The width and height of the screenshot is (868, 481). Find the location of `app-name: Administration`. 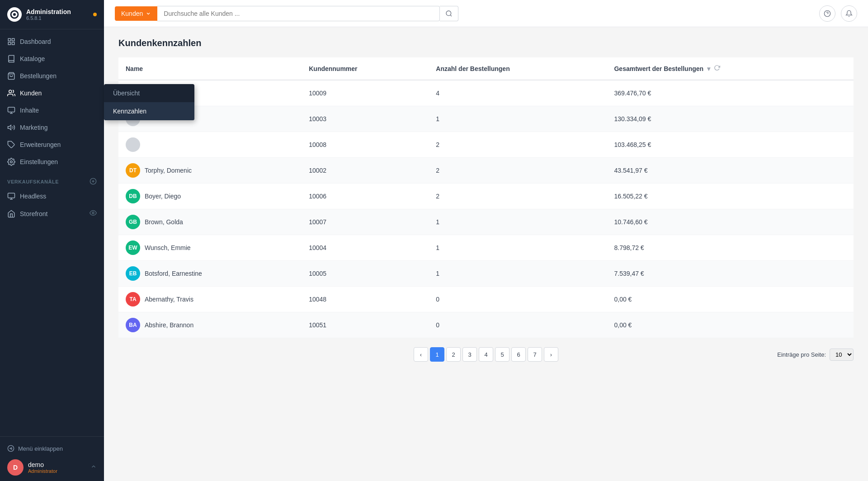

app-name: Administration is located at coordinates (49, 12).